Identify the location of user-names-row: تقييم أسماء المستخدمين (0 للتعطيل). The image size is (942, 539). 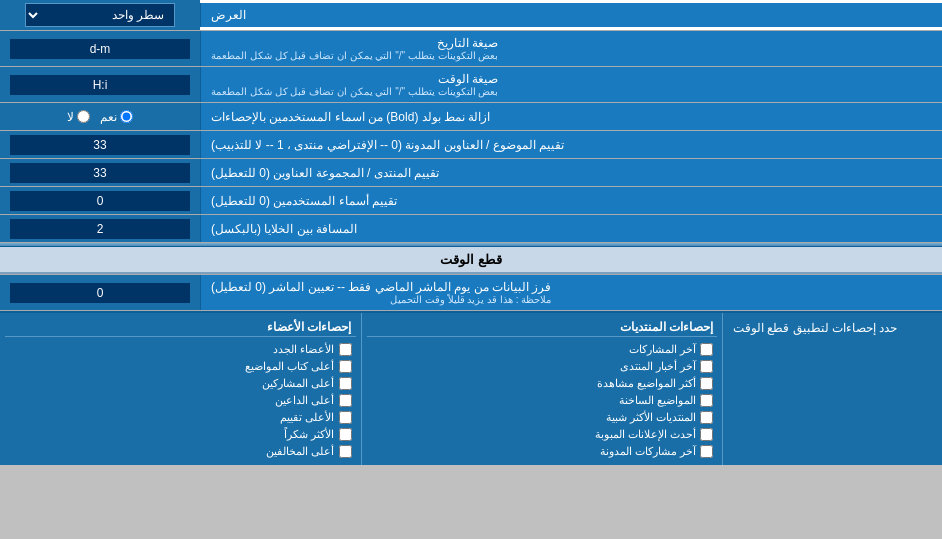
(471, 201).